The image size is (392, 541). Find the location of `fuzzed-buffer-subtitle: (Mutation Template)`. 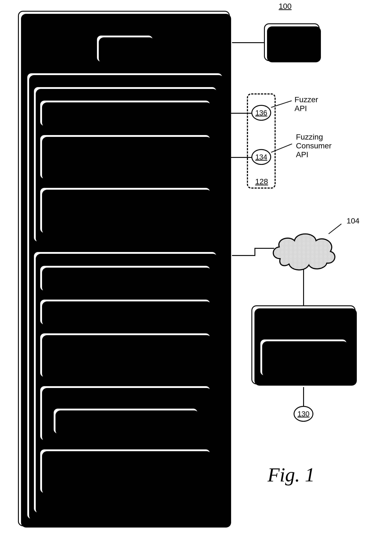

fuzzed-buffer-subtitle: (Mutation Template) is located at coordinates (125, 402).